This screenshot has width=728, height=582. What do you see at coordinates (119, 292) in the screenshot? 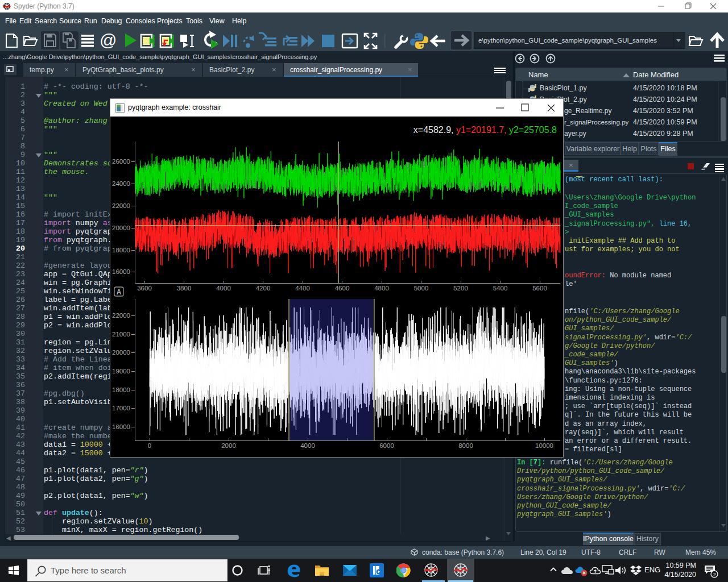
I see `svg-text: A` at bounding box center [119, 292].